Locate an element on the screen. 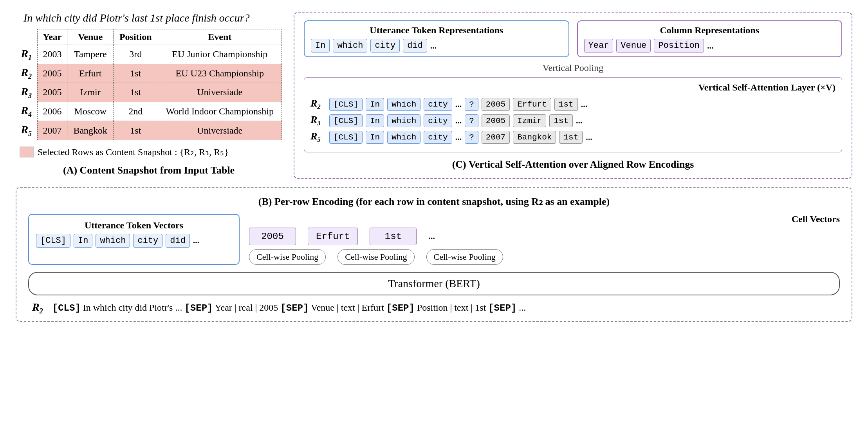  vsa-row-r3: R3 [CLS] In which city ... ? 2005 Izmir … is located at coordinates (573, 121).